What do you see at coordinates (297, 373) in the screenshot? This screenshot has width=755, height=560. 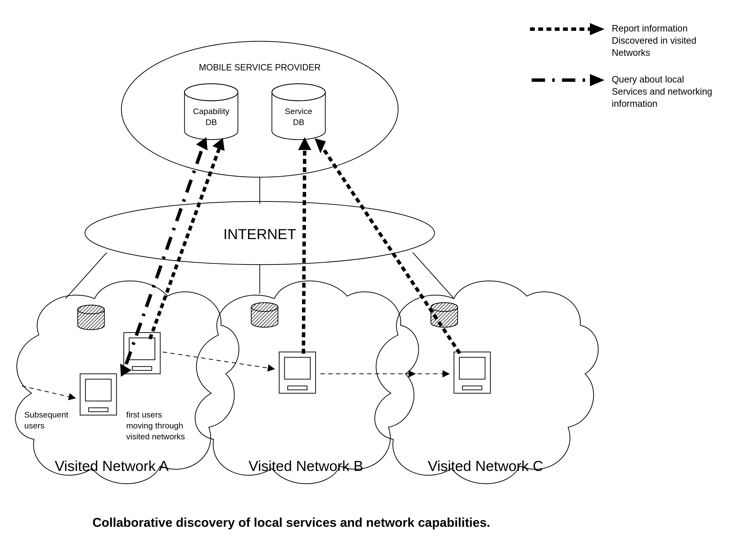 I see `computer-b` at bounding box center [297, 373].